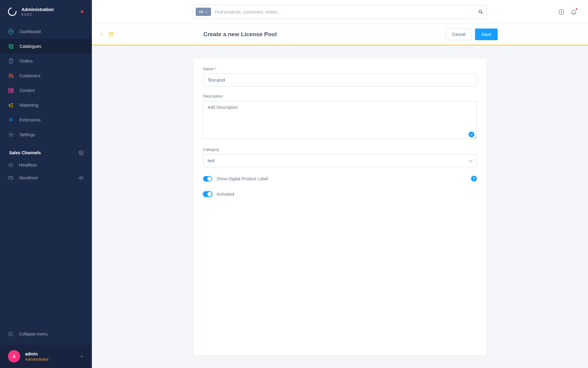  What do you see at coordinates (46, 120) in the screenshot?
I see `nav-item-extensions: Extensions` at bounding box center [46, 120].